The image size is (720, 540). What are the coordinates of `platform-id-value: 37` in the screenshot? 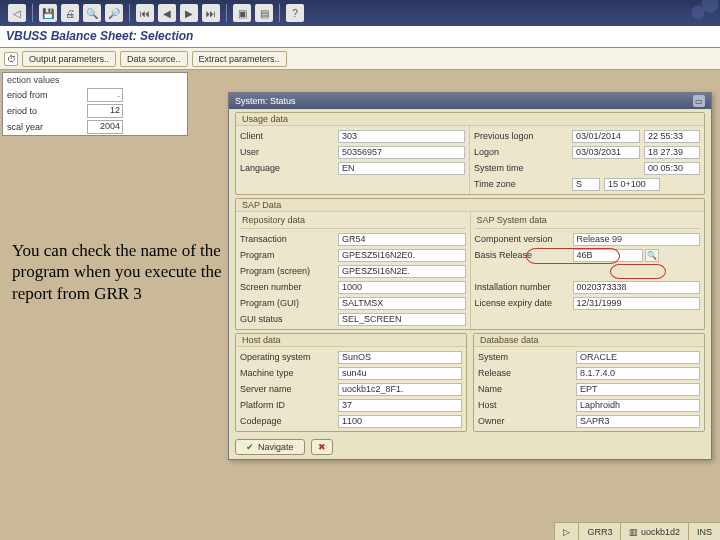 It's located at (400, 406).